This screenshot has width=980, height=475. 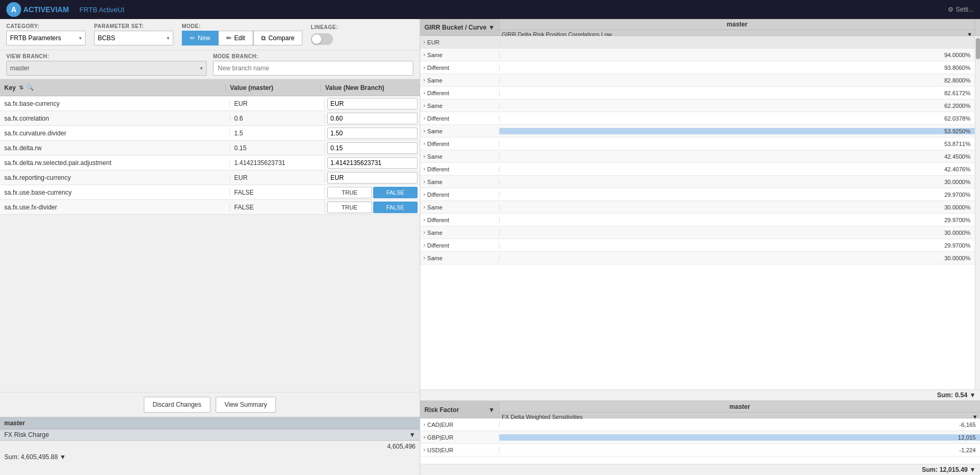 What do you see at coordinates (21, 88) in the screenshot?
I see `sort-icon: ⇅` at bounding box center [21, 88].